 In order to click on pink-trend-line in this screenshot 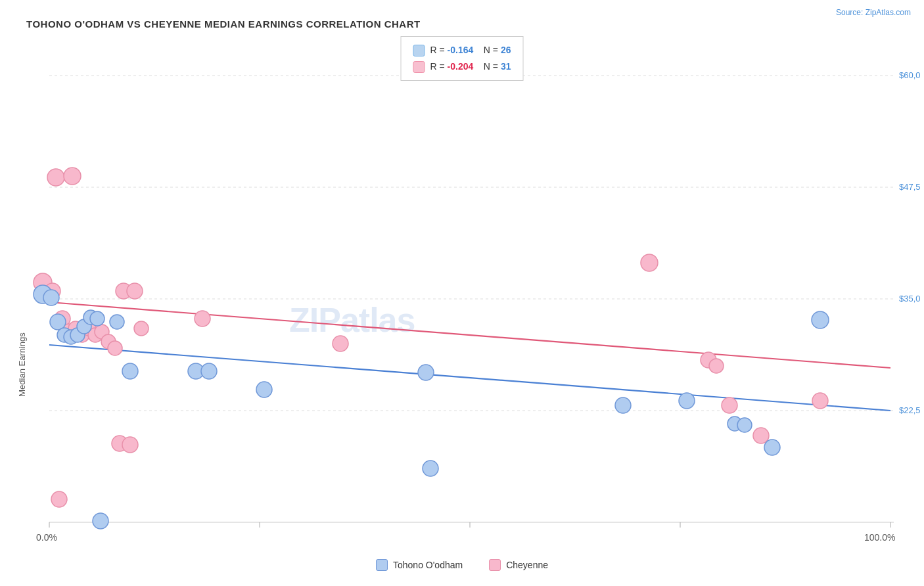, I will do `click(470, 335)`.